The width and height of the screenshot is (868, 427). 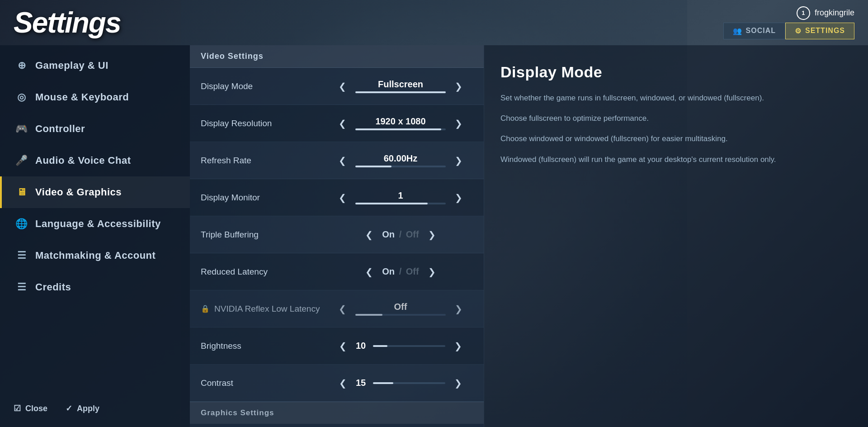 I want to click on page-title: Settings, so click(x=67, y=23).